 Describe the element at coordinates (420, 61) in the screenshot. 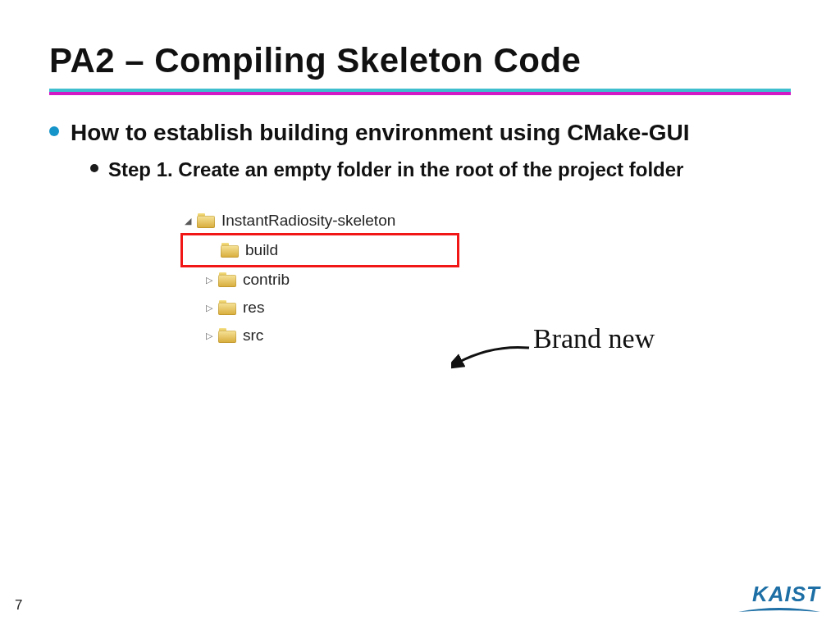

I see `slide-title: PA2 – Compiling Skeleton Code` at that location.